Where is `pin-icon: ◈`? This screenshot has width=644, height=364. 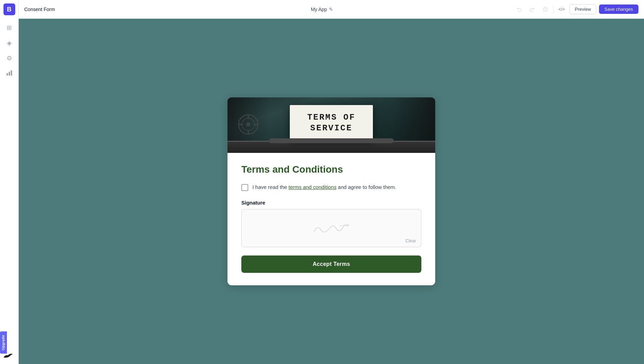 pin-icon: ◈ is located at coordinates (9, 43).